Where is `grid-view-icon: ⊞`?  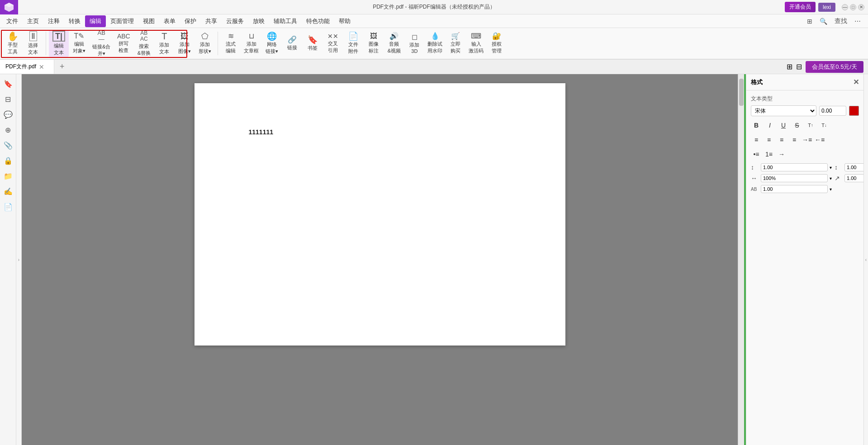 grid-view-icon: ⊞ is located at coordinates (790, 67).